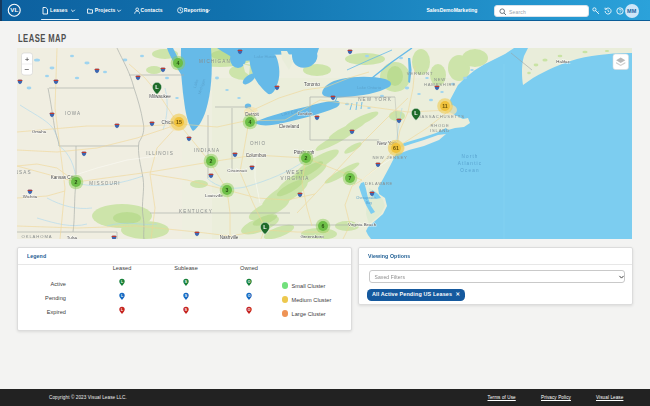  What do you see at coordinates (228, 190) in the screenshot?
I see `svg-text: 3` at bounding box center [228, 190].